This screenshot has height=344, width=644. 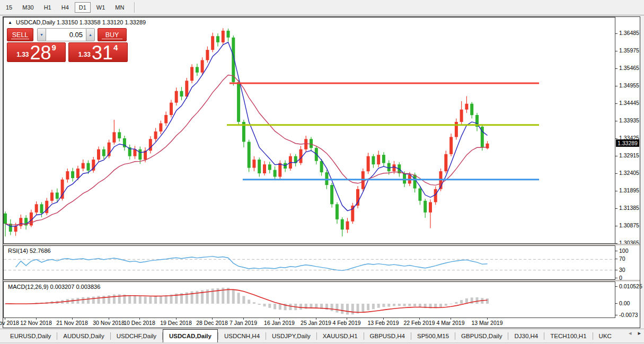 What do you see at coordinates (36, 52) in the screenshot?
I see `sell-price-display: 1.33 28 9` at bounding box center [36, 52].